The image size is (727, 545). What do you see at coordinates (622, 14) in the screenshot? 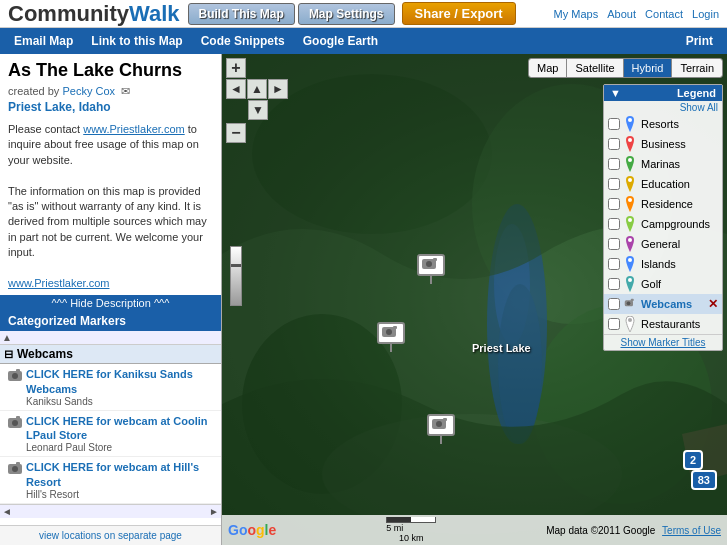
I see `about-link: About` at bounding box center [622, 14].